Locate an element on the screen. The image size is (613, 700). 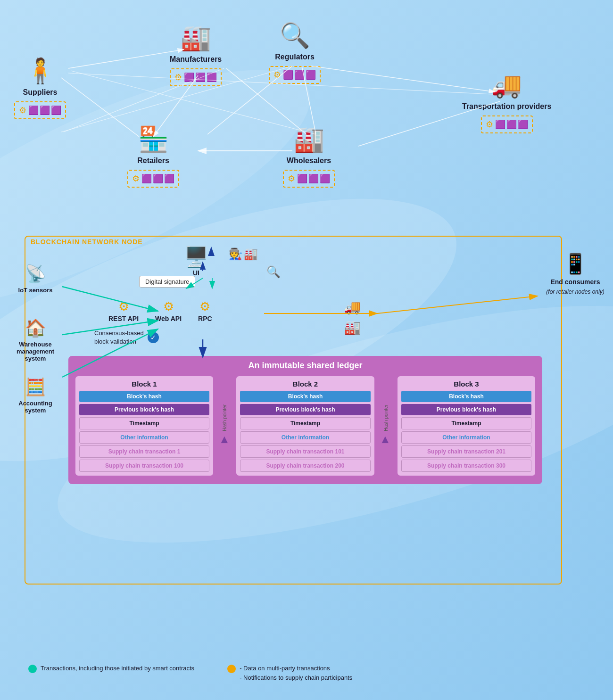
people-row: 🧑‍🏭 🏭 is located at coordinates (243, 254).